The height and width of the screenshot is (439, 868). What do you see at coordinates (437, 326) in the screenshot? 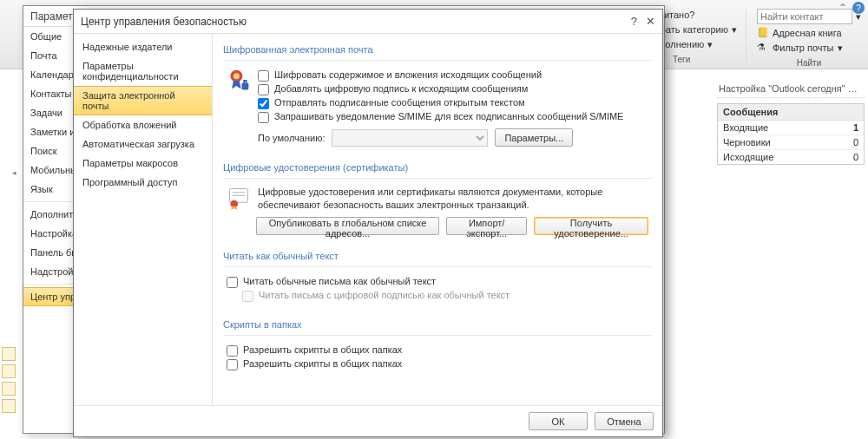
I see `group-title: Скрипты в папках` at bounding box center [437, 326].